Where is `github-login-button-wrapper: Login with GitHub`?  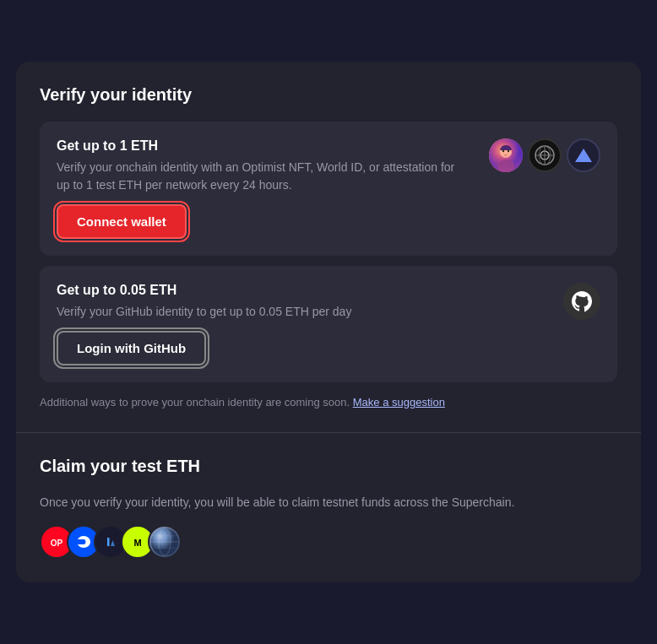
github-login-button-wrapper: Login with GitHub is located at coordinates (328, 348).